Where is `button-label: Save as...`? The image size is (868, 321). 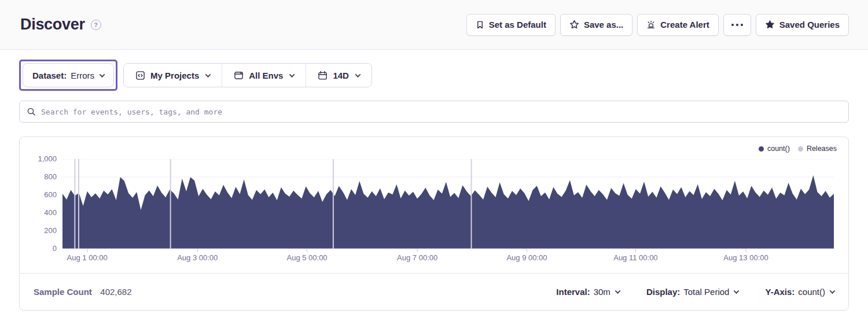
button-label: Save as... is located at coordinates (604, 24).